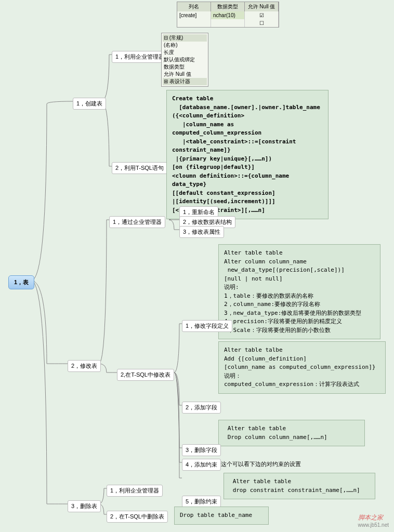 Image resolution: width=394 pixels, height=532 pixels. What do you see at coordinates (228, 7) in the screenshot?
I see `th-datatype: 数据类型` at bounding box center [228, 7].